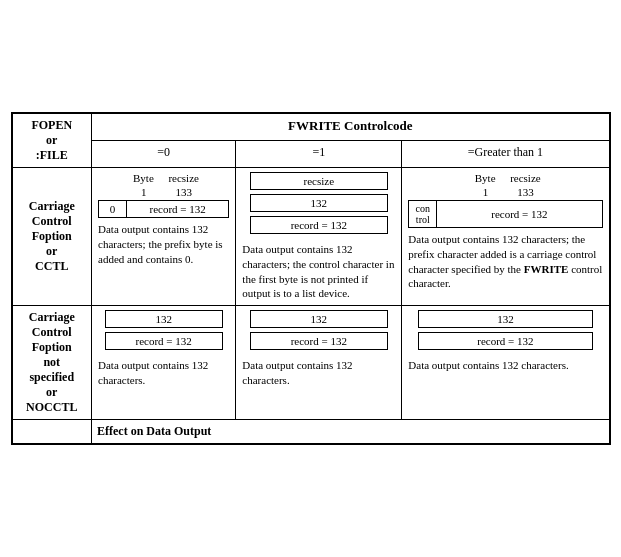 The image size is (621, 557). What do you see at coordinates (311, 127) in the screenshot?
I see `header-row: FOPENor:FILE FWRITE Controlcode` at bounding box center [311, 127].